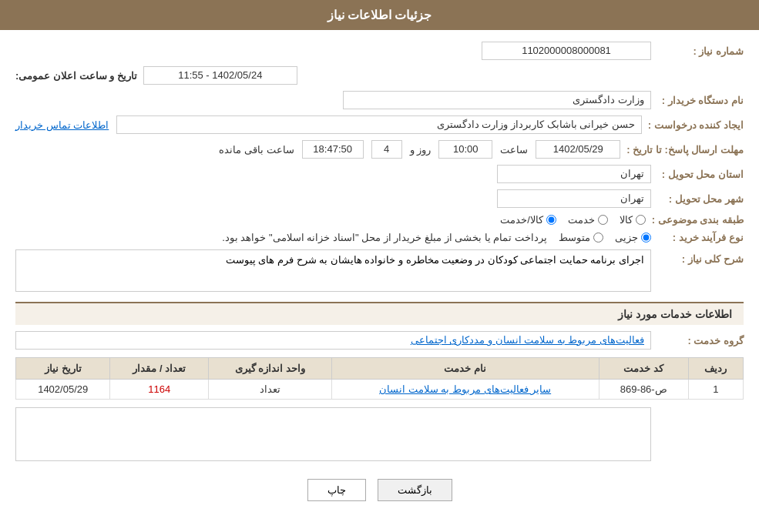 This screenshot has height=532, width=759. Describe the element at coordinates (379, 51) in the screenshot. I see `tender-number-row: شماره نیاز : 1102000008000081` at that location.